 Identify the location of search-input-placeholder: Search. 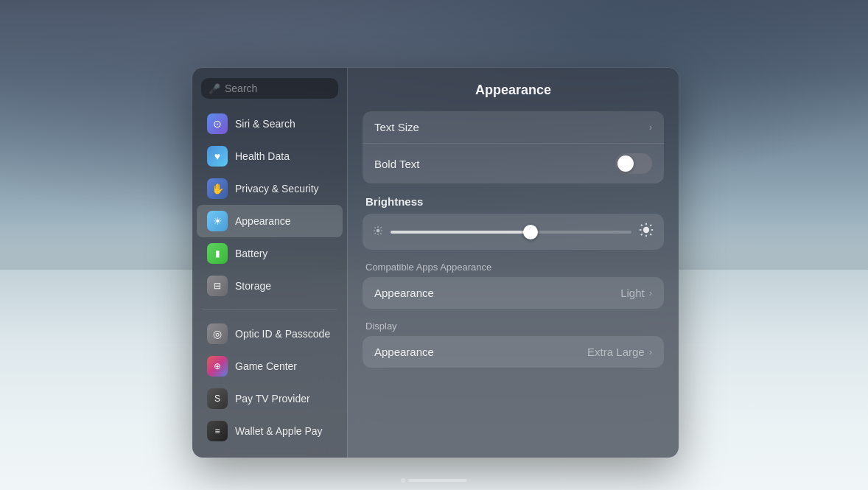
(241, 88).